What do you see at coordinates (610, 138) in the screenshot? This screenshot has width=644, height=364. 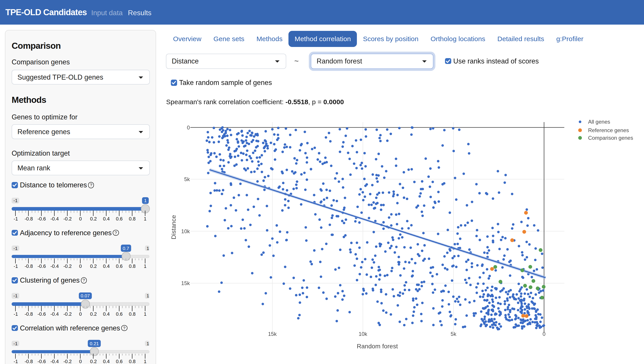 I see `svg-text: Comparison genes` at bounding box center [610, 138].